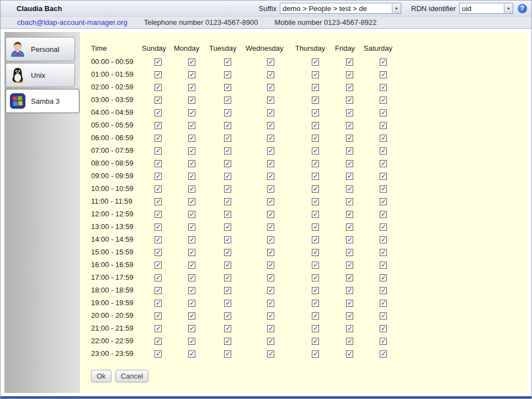  Describe the element at coordinates (132, 376) in the screenshot. I see `cancel-button: Cancel` at that location.